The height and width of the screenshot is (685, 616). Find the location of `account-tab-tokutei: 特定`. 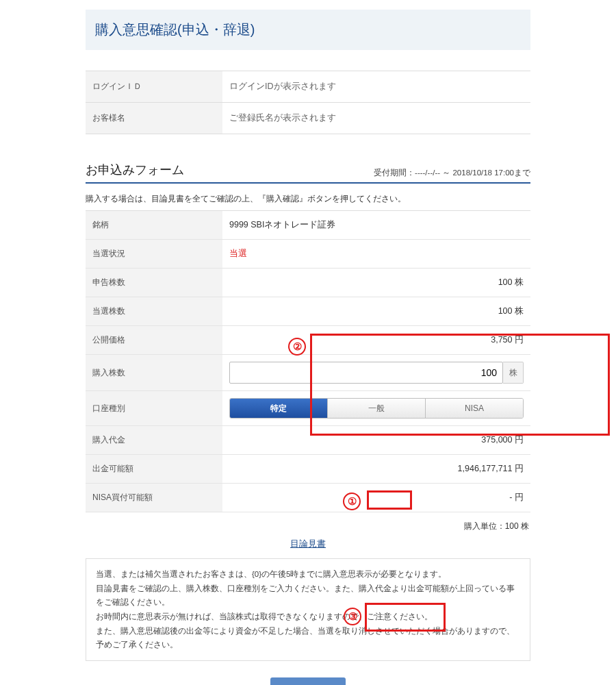

account-tab-tokutei: 特定 is located at coordinates (279, 408).